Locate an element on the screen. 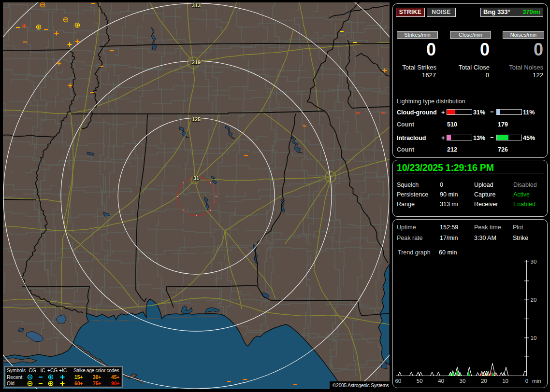 The height and width of the screenshot is (392, 550). svg-text: +IC is located at coordinates (63, 371).